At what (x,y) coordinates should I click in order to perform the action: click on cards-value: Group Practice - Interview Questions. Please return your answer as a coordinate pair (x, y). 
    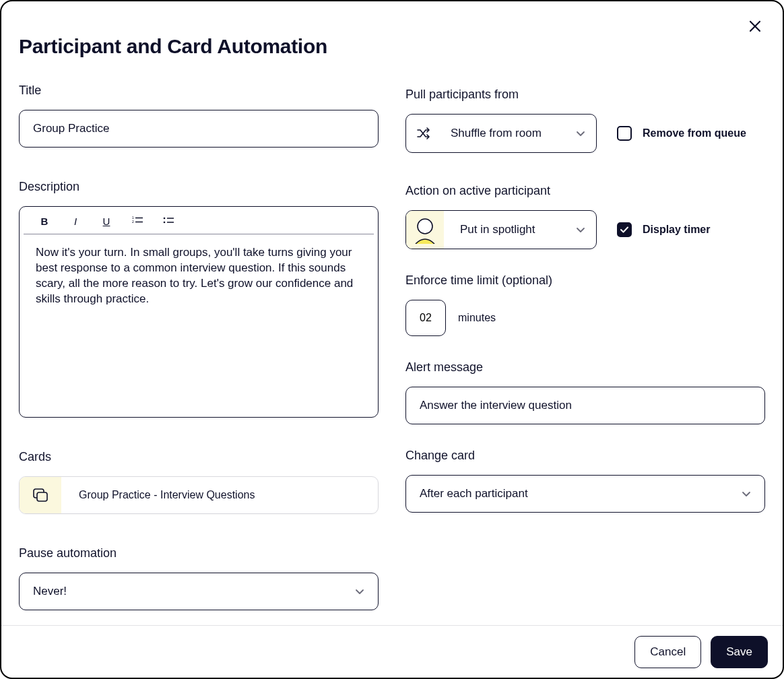
    Looking at the image, I should click on (158, 495).